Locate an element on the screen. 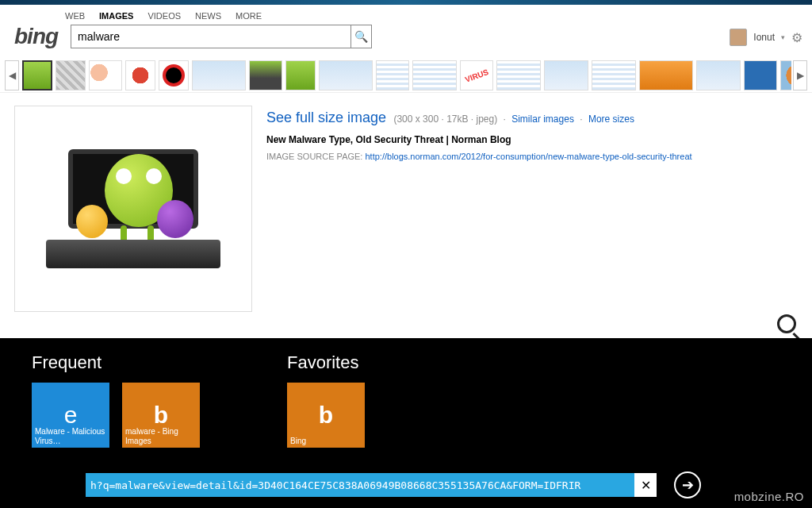 The image size is (812, 508). nav-more: MORE is located at coordinates (249, 16).